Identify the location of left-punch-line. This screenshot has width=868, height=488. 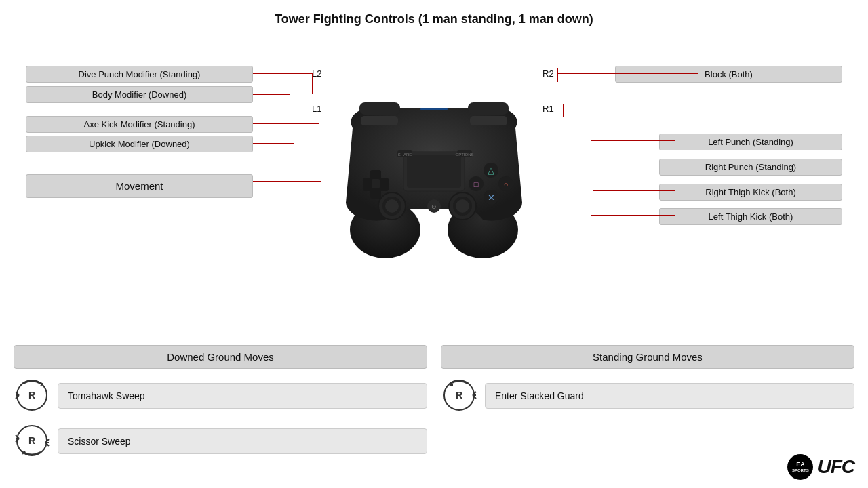
(633, 141).